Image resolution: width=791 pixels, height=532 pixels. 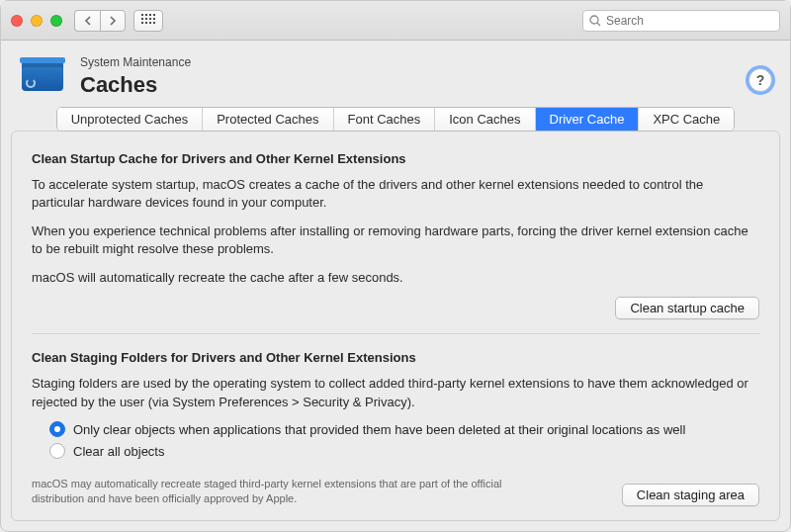 What do you see at coordinates (289, 491) in the screenshot?
I see `section2-footnote: macOS may automatically recreate staged …` at bounding box center [289, 491].